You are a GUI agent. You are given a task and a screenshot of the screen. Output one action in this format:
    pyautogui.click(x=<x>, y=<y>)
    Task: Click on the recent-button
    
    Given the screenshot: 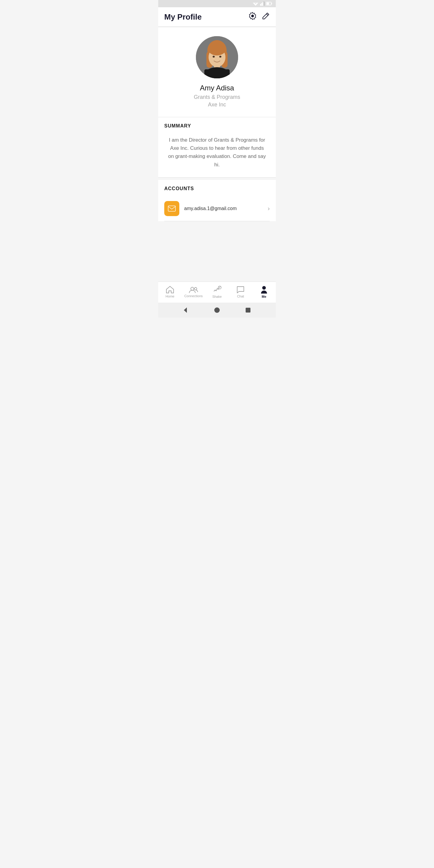 What is the action you would take?
    pyautogui.click(x=248, y=310)
    